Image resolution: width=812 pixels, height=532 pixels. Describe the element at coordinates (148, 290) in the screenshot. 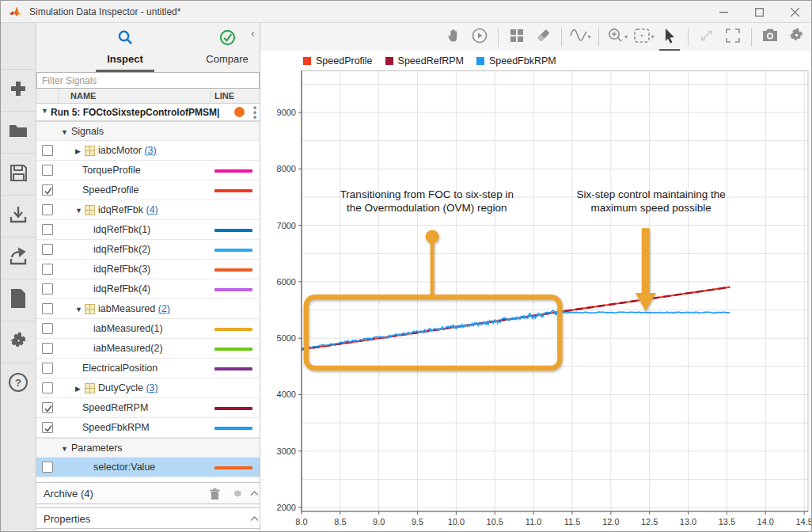

I see `signal-row-idqreffbk-4-: idqRefFbk(4)` at that location.